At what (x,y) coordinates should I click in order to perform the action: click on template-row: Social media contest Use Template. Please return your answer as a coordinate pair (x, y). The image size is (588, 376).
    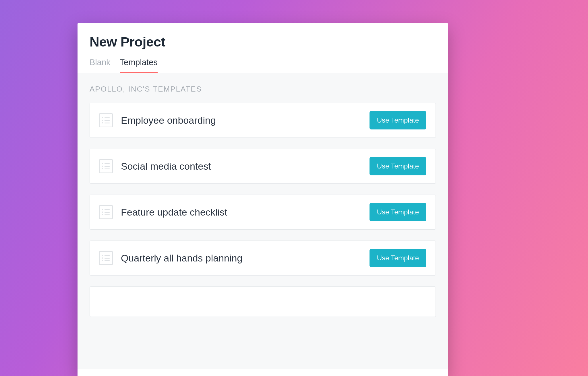
    Looking at the image, I should click on (263, 166).